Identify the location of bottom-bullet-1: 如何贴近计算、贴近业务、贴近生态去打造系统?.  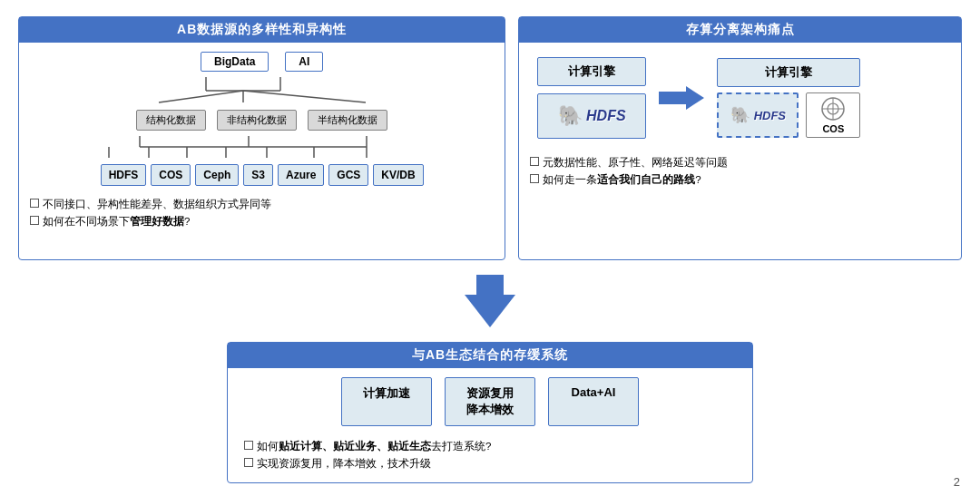
(490, 446).